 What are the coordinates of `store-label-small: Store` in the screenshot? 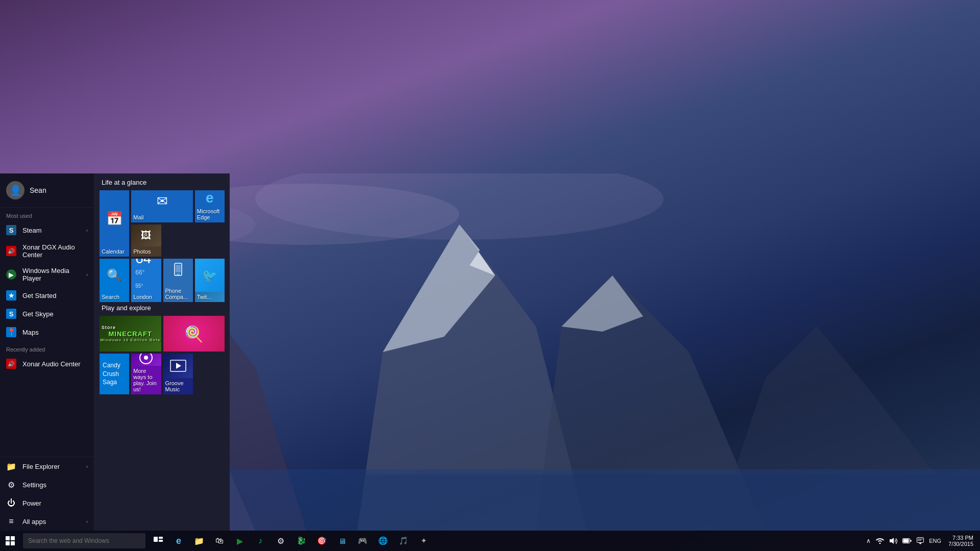 It's located at (108, 328).